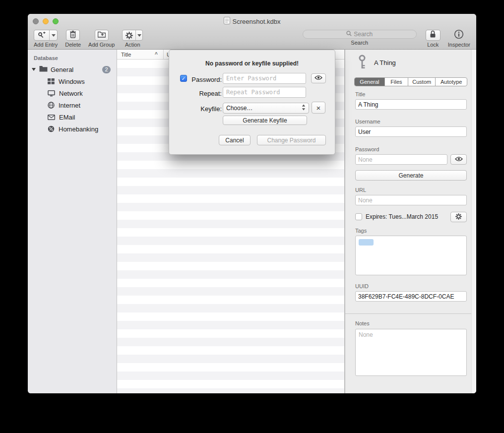 The width and height of the screenshot is (504, 433). What do you see at coordinates (42, 35) in the screenshot?
I see `key-plus-icon` at bounding box center [42, 35].